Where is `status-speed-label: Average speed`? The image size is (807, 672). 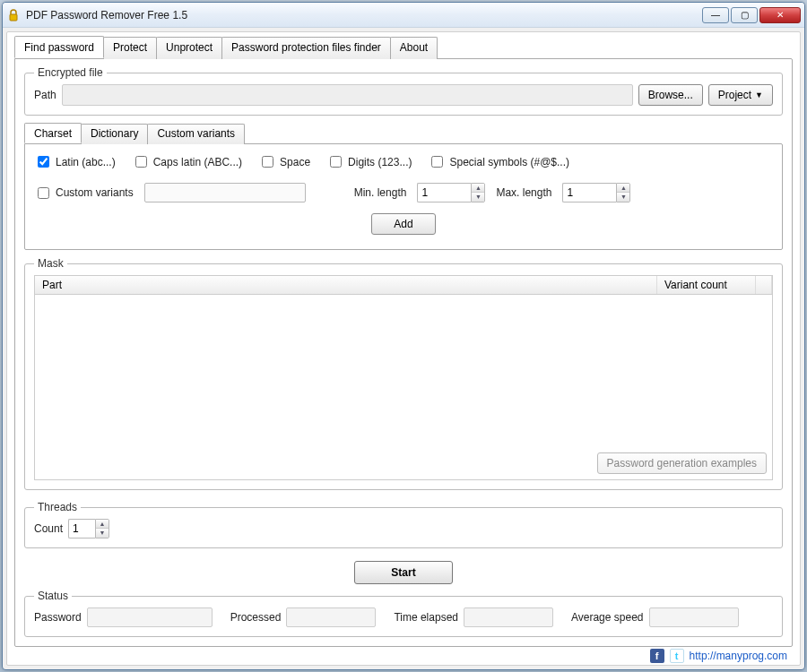 status-speed-label: Average speed is located at coordinates (608, 617).